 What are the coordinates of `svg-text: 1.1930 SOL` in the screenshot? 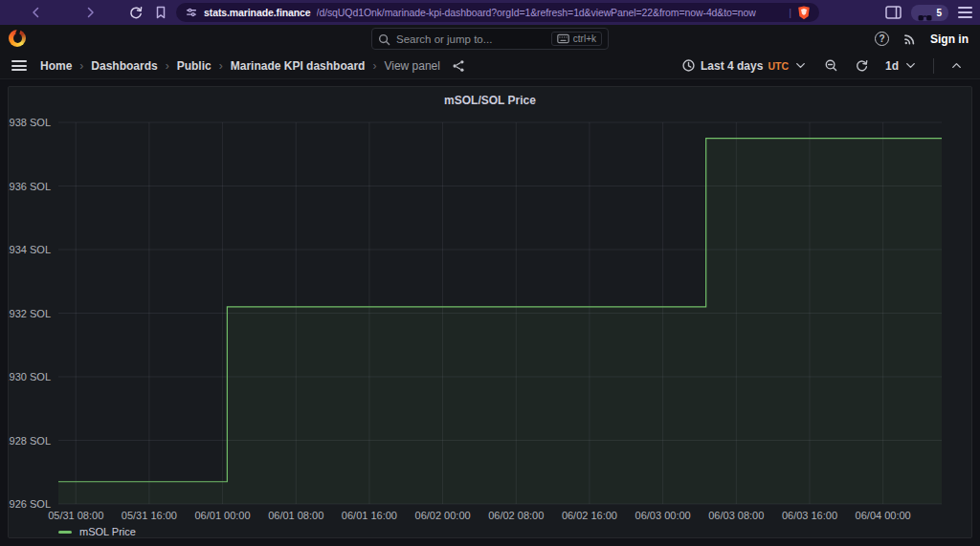 It's located at (30, 377).